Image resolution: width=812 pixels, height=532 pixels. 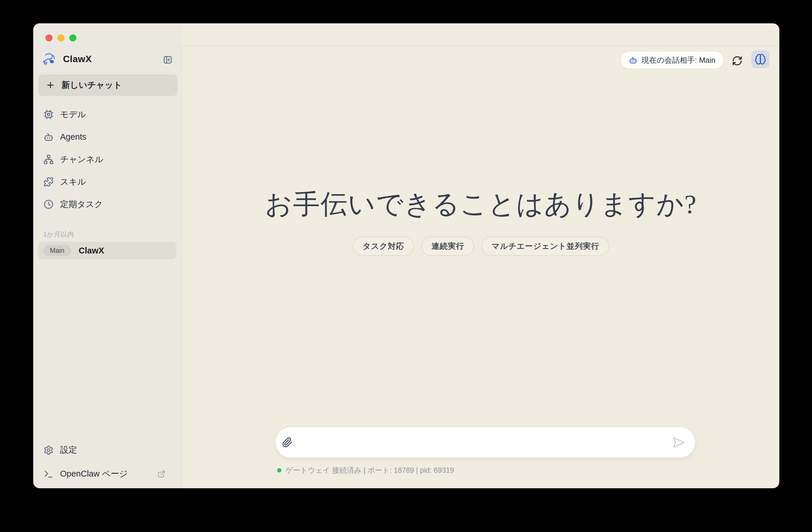 What do you see at coordinates (82, 160) in the screenshot?
I see `sidebar-item-label: チャンネル` at bounding box center [82, 160].